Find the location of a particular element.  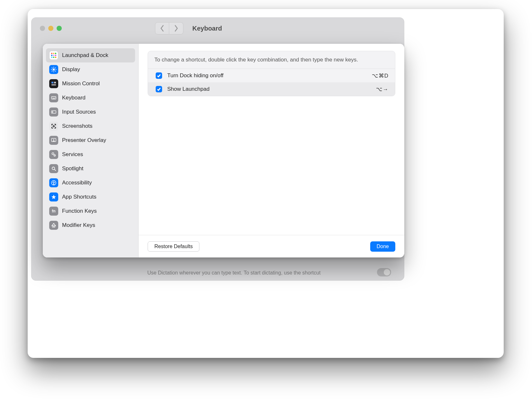

presenter-icon is located at coordinates (54, 140).